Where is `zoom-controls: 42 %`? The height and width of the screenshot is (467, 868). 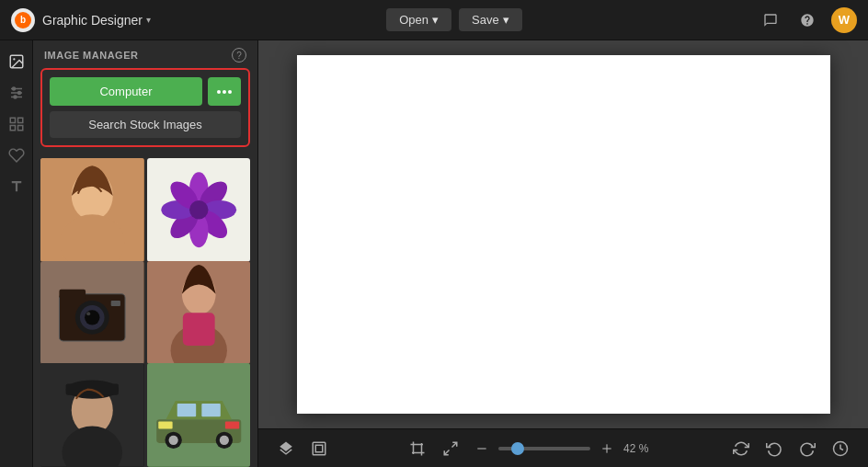 zoom-controls: 42 % is located at coordinates (563, 449).